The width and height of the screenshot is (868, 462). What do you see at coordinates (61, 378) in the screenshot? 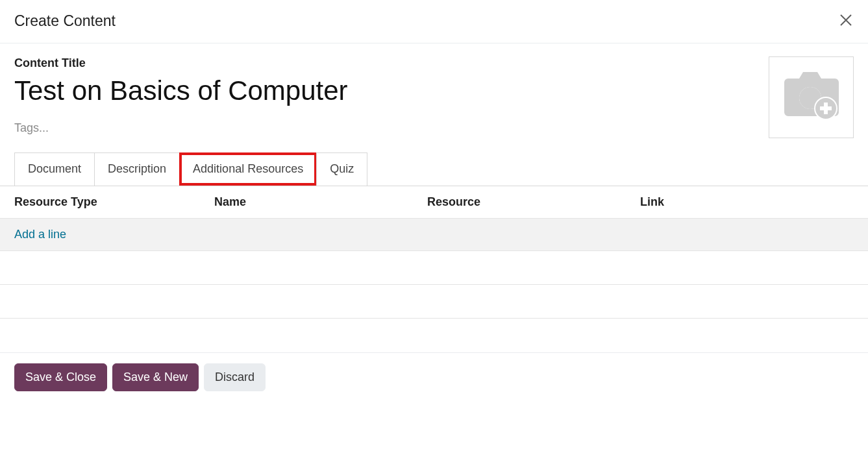
I see `save-close-button: Save & Close` at bounding box center [61, 378].